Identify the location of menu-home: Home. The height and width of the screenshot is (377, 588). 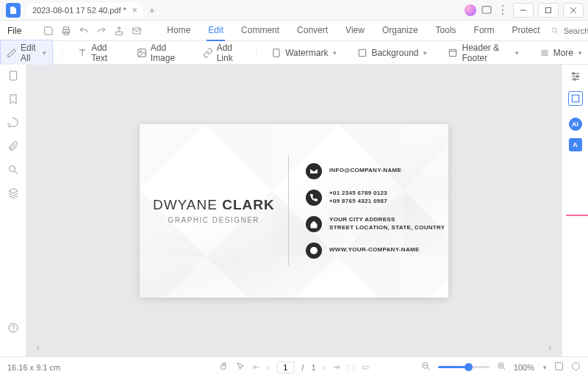
(179, 31).